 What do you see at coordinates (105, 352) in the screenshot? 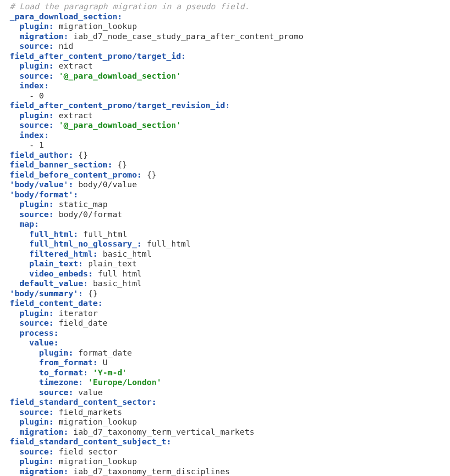
I see `yaml-value: format_date` at bounding box center [105, 352].